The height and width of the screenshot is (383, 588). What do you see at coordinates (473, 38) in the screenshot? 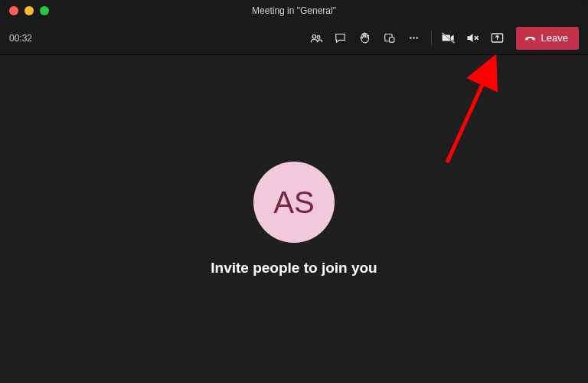
I see `speaker-off-icon` at bounding box center [473, 38].